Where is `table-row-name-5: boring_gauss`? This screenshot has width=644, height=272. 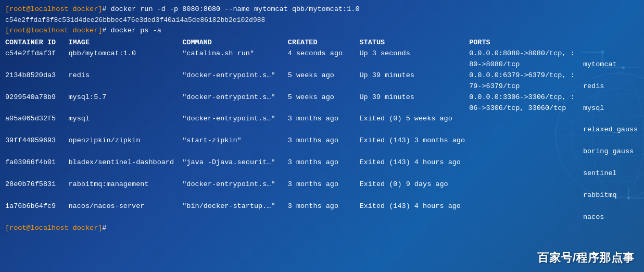
table-row-name-5: boring_gauss is located at coordinates (322, 152).